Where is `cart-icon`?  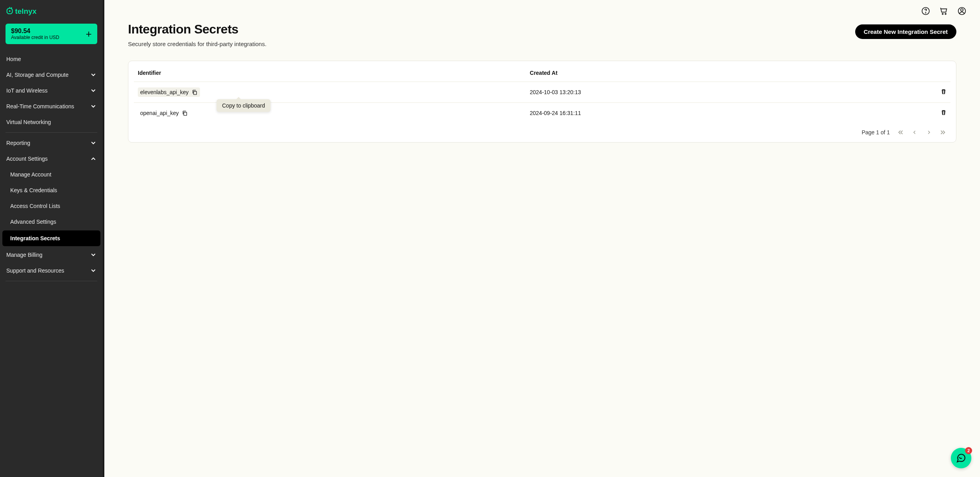 cart-icon is located at coordinates (944, 11).